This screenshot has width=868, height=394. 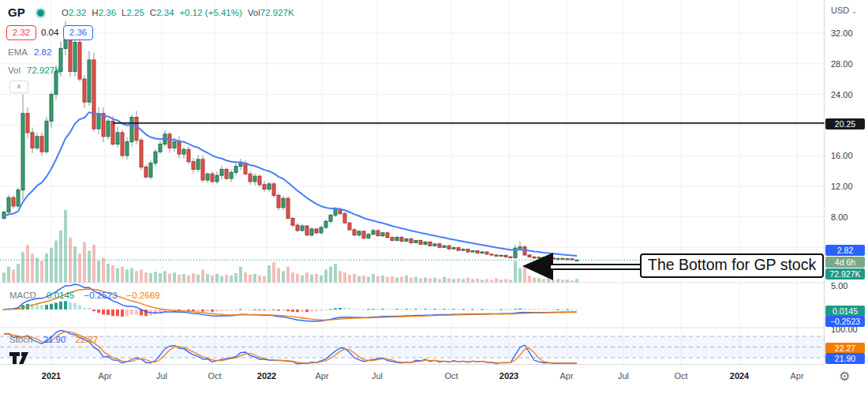 I want to click on price-tick-label: 12.00, so click(x=842, y=186).